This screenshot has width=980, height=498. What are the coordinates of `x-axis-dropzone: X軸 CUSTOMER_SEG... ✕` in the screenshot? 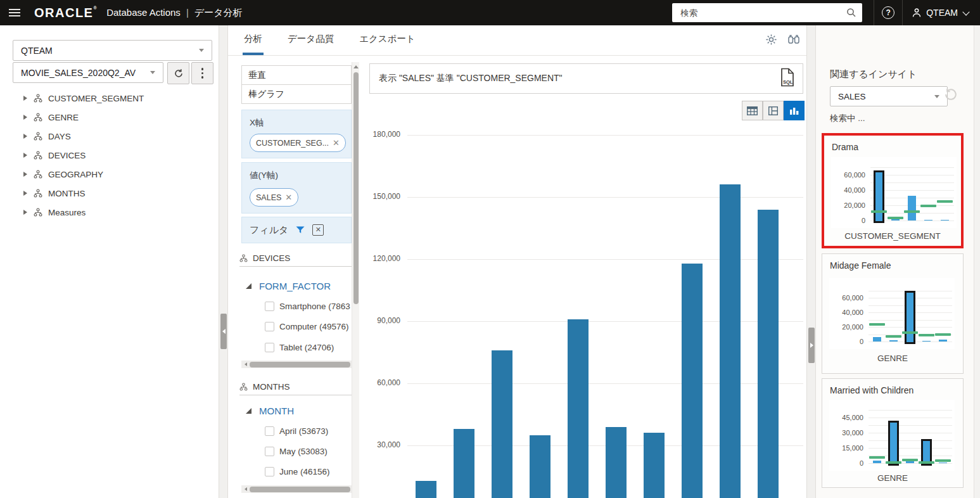 It's located at (296, 134).